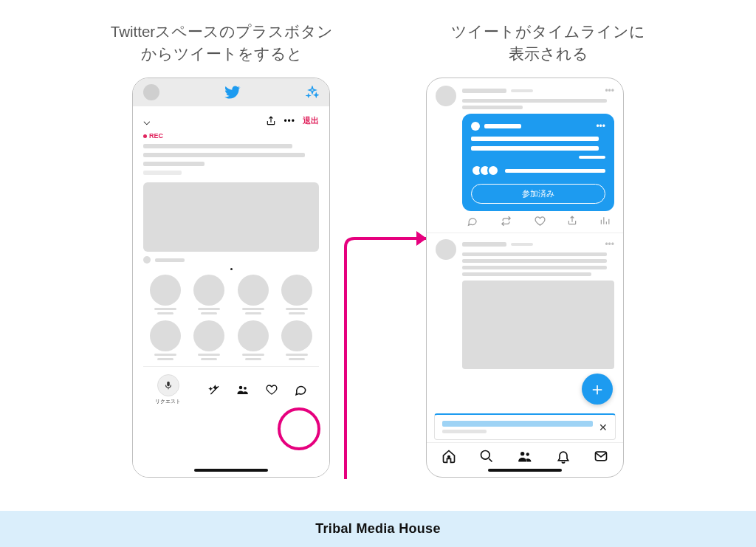 The width and height of the screenshot is (756, 547). Describe the element at coordinates (378, 32) in the screenshot. I see `captions-row: Twitterスペースのプラスボタン からツイートをすると ツイートがタイムライ…` at that location.